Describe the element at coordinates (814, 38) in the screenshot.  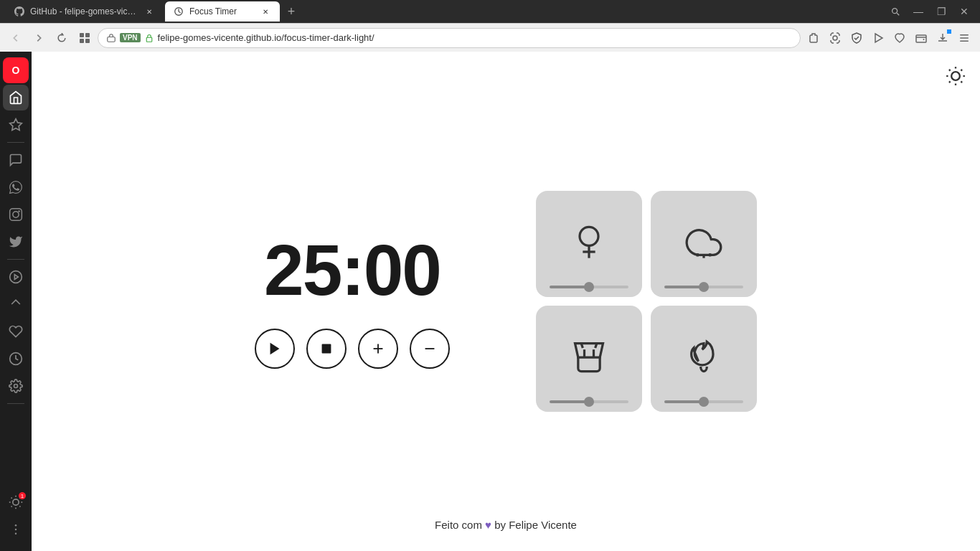
I see `extensions-icon` at that location.